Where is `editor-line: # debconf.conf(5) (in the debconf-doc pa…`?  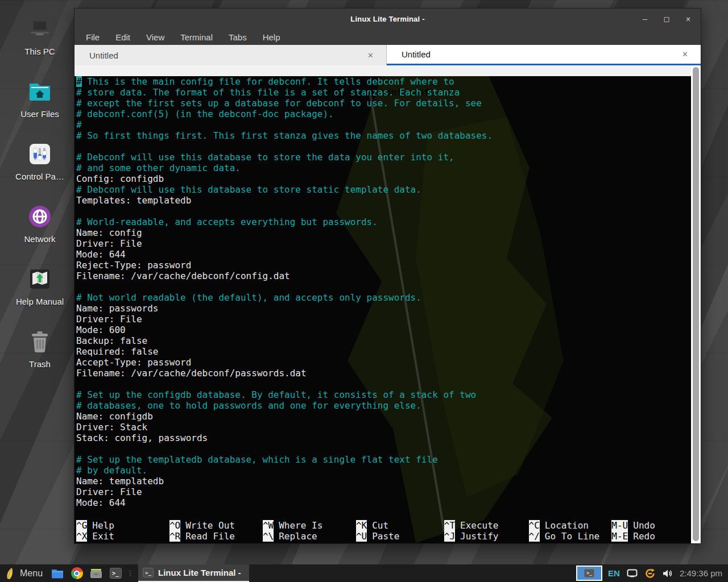 editor-line: # debconf.conf(5) (in the debconf-doc pa… is located at coordinates (383, 114).